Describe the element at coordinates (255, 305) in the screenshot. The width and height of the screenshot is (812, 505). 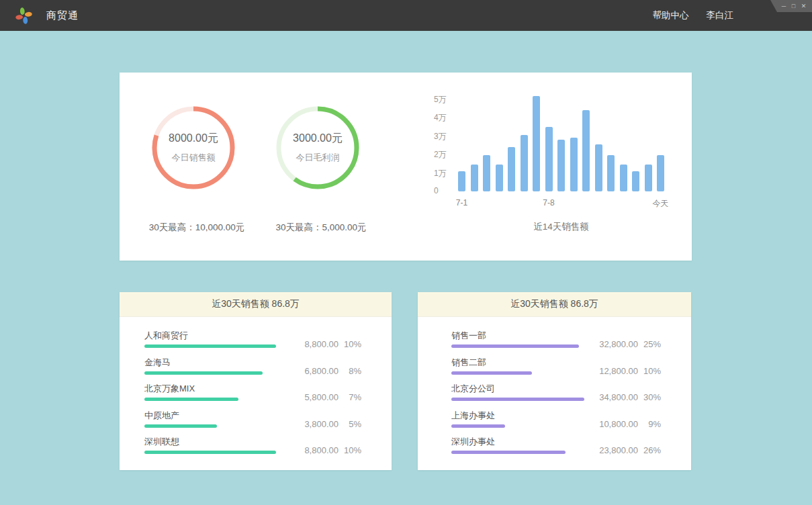
I see `customer-ranking-title: 近30天销售额 86.8万` at that location.